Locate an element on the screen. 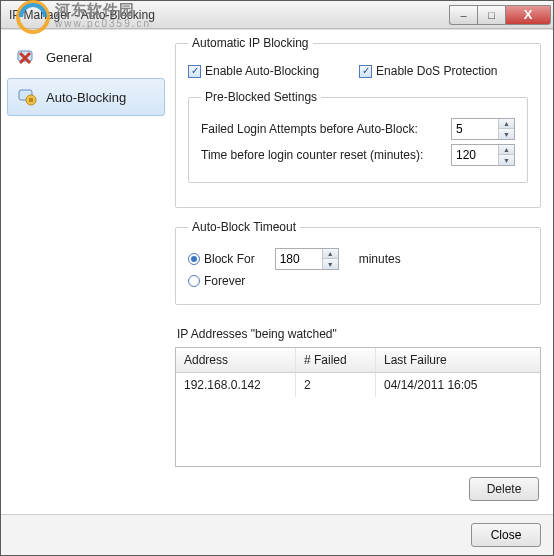 This screenshot has width=554, height=556. sidebar-item-auto-blocking: Auto-Blocking is located at coordinates (86, 97).